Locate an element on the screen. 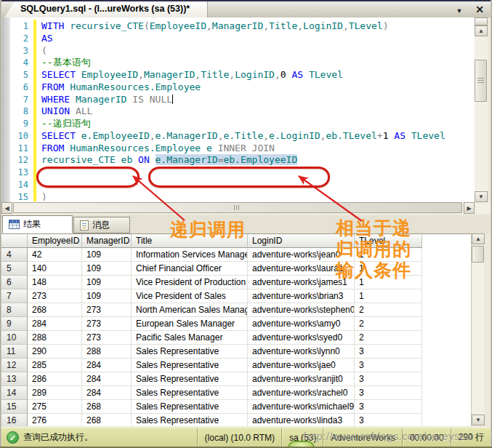 This screenshot has height=448, width=492. table-cell: 140 is located at coordinates (55, 269).